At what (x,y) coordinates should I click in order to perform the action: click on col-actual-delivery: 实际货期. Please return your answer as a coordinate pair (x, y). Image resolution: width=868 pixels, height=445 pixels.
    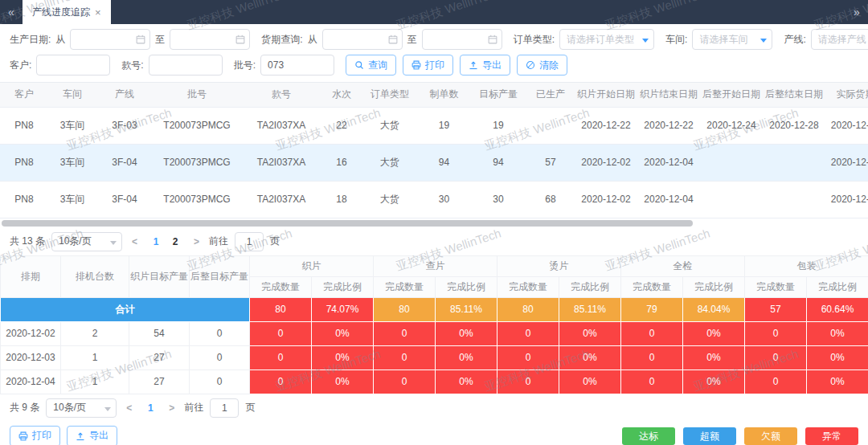
    Looking at the image, I should click on (847, 95).